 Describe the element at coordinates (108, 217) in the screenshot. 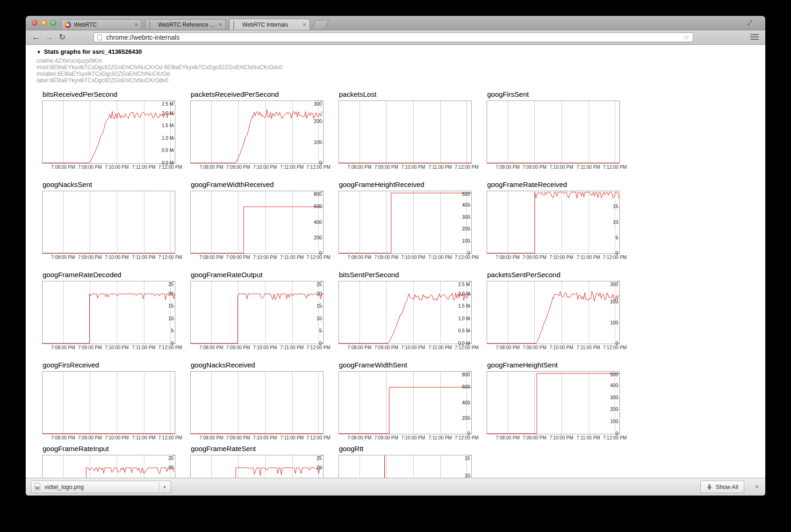

I see `stat-chart: googNacksSent7:08:00 PM7:09:00 PM7:10:00…` at that location.